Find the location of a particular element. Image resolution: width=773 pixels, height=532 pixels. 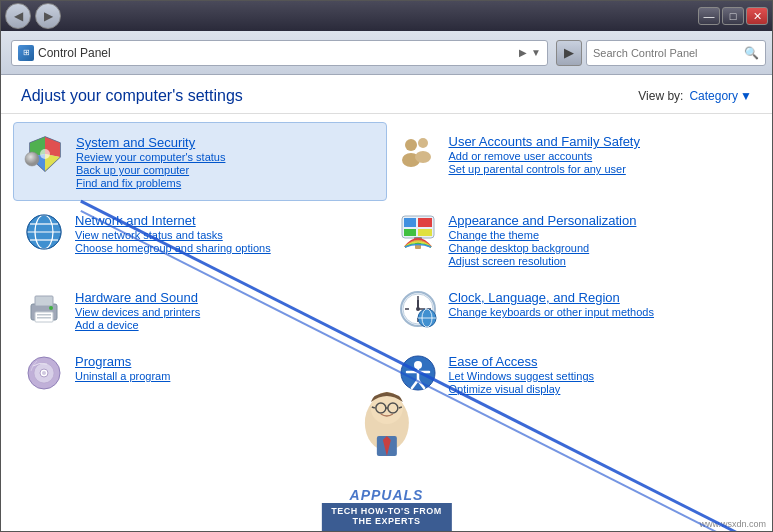

viewby-arrow: ▼ is located at coordinates (746, 96).